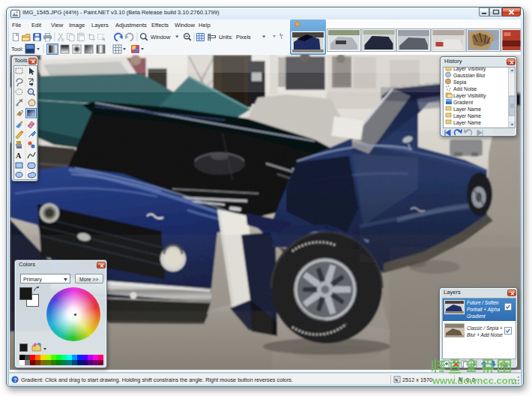 This screenshot has width=532, height=396. What do you see at coordinates (469, 75) in the screenshot?
I see `svg-text: Gaussian Blur` at bounding box center [469, 75].